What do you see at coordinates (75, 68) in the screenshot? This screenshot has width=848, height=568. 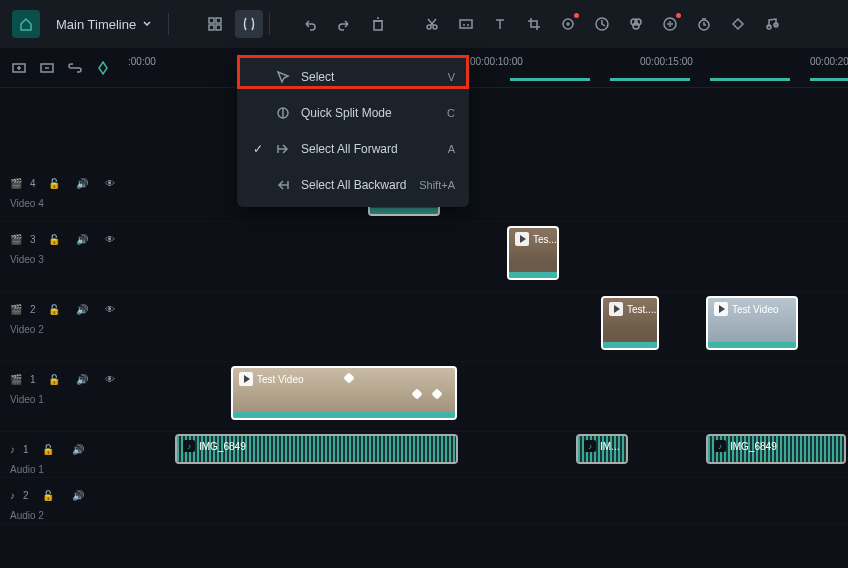 I see `link-button` at bounding box center [75, 68].